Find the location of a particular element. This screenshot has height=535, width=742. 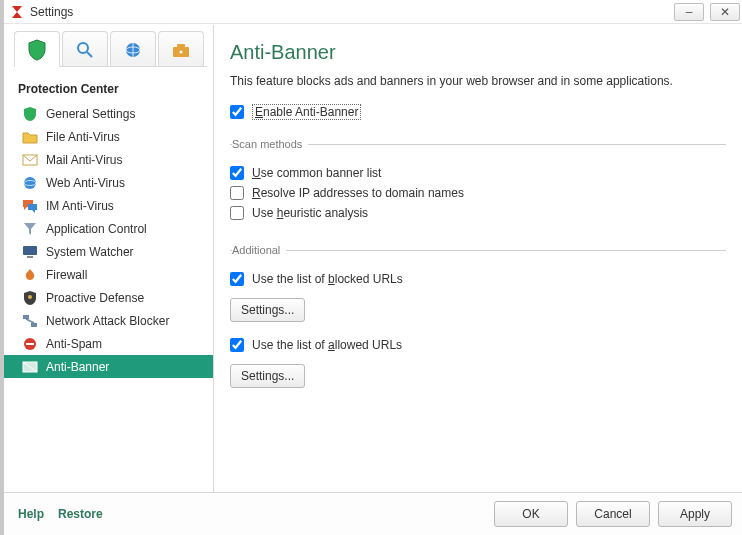

sidebar-item-system-watcher: System Watcher is located at coordinates (108, 252).